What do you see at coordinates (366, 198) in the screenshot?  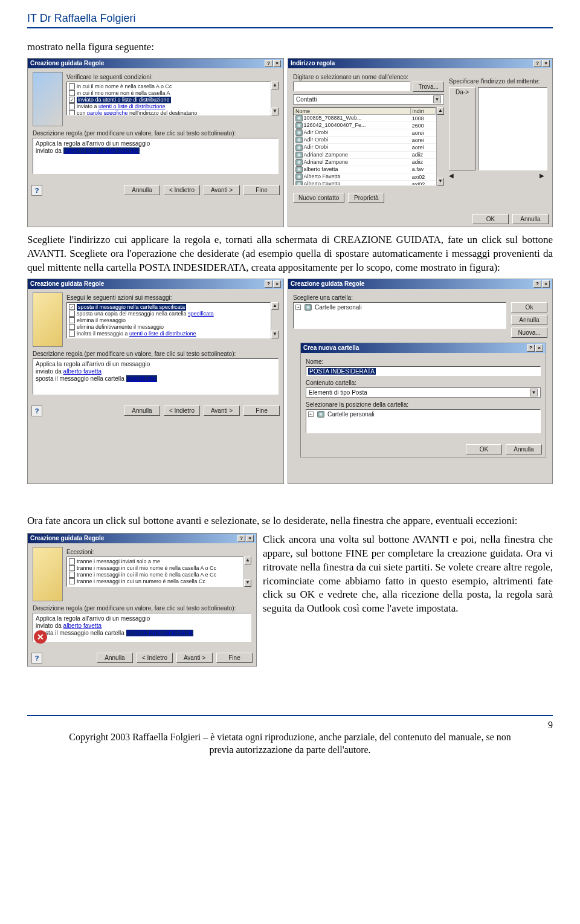 I see `properties-button: Proprietà` at bounding box center [366, 198].